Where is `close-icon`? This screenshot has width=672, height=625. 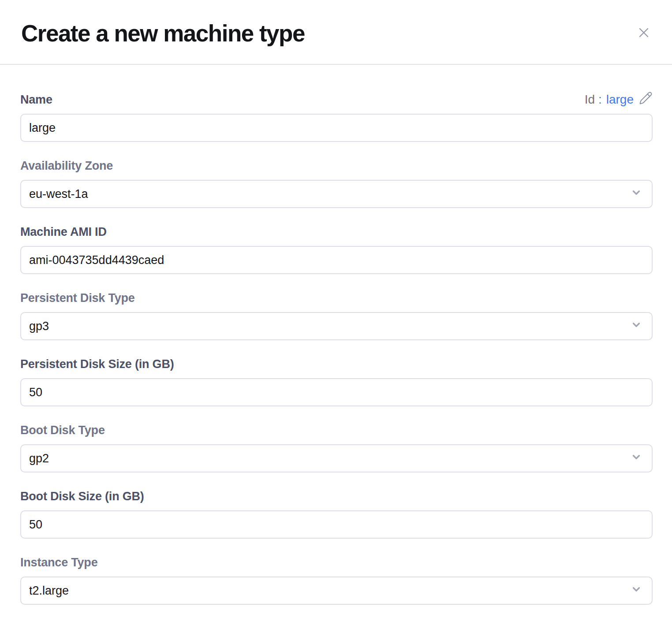 close-icon is located at coordinates (644, 33).